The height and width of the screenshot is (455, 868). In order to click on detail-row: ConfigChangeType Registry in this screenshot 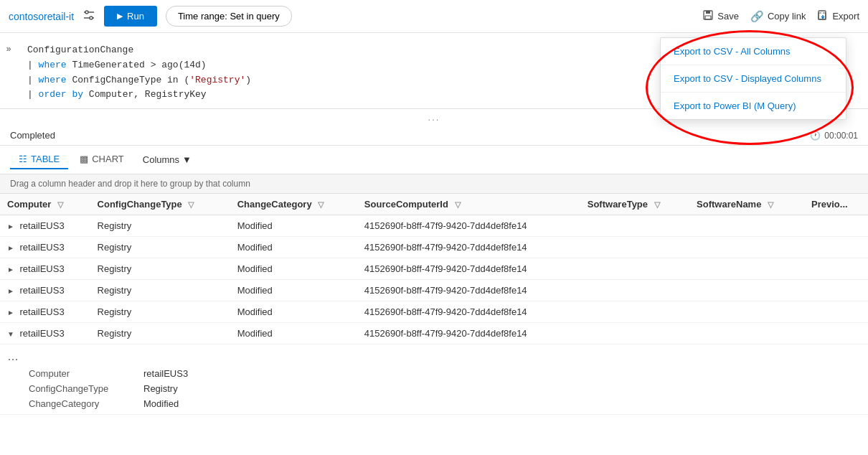, I will do `click(448, 389)`.